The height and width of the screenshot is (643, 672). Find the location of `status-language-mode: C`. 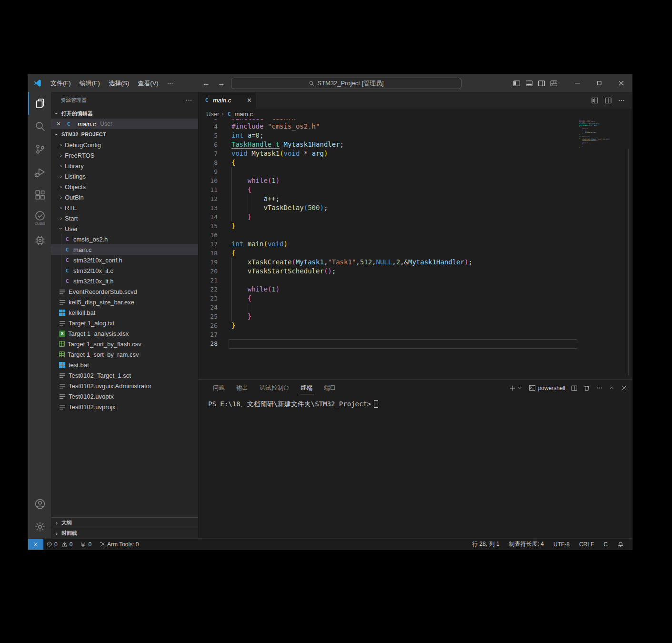

status-language-mode: C is located at coordinates (606, 544).